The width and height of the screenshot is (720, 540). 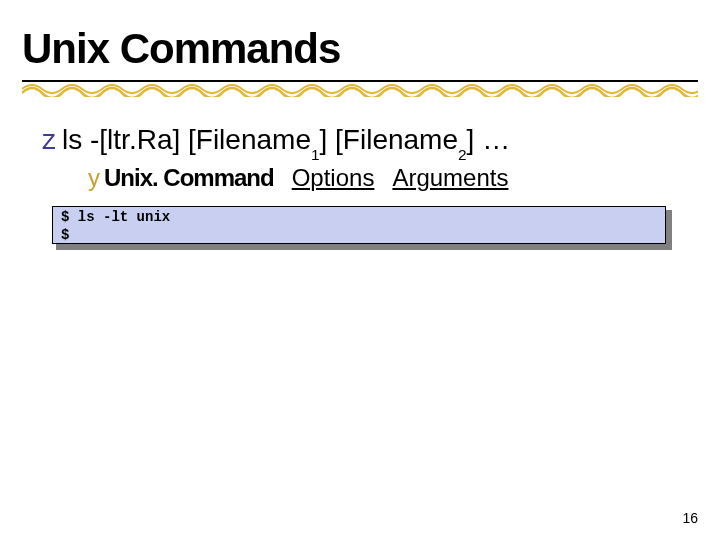 I want to click on bullet1-text-tail: ] …, so click(x=489, y=140).